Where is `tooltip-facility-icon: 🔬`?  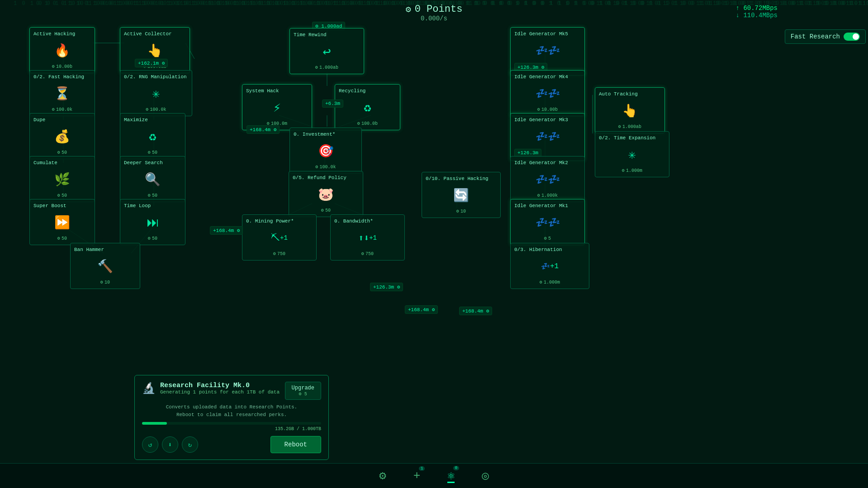
tooltip-facility-icon: 🔬 is located at coordinates (149, 388).